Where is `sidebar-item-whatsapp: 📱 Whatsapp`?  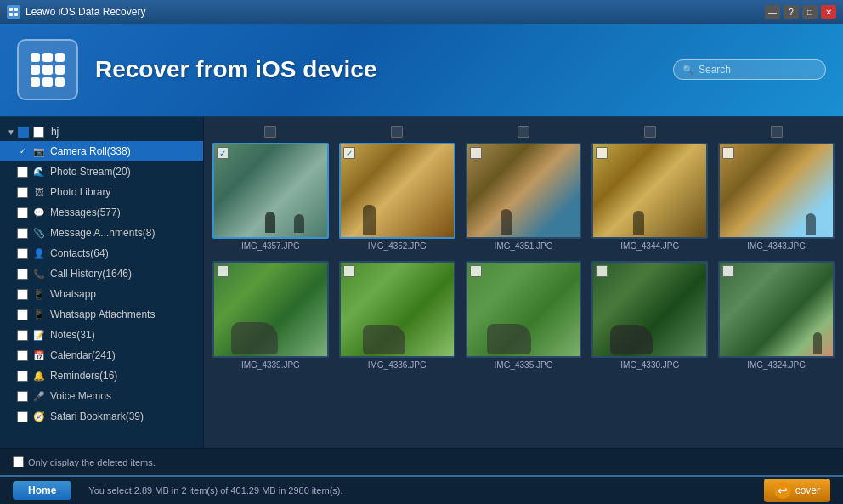
sidebar-item-whatsapp: 📱 Whatsapp is located at coordinates (102, 294).